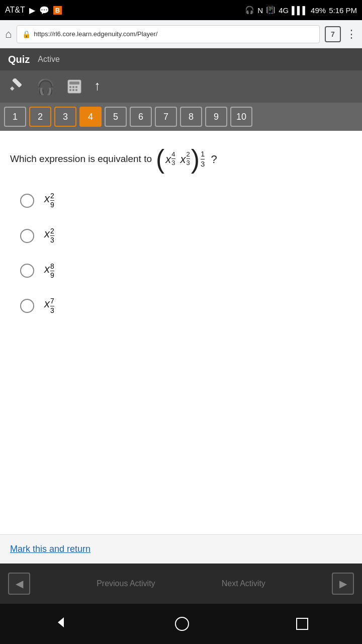 The height and width of the screenshot is (644, 362). Describe the element at coordinates (168, 34) in the screenshot. I see `url-bar: 🔒 https://rl6.core.learn.edgenuity.com/P…` at that location.